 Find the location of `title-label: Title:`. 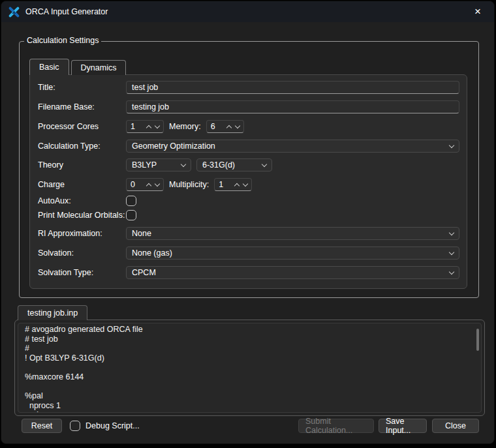

title-label: Title: is located at coordinates (82, 87).